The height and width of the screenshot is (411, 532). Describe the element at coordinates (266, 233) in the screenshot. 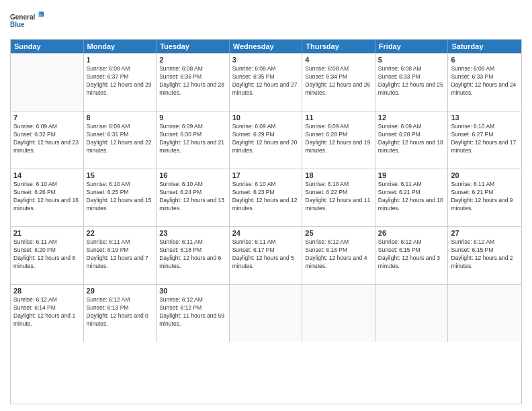

I see `day-number: 24` at that location.